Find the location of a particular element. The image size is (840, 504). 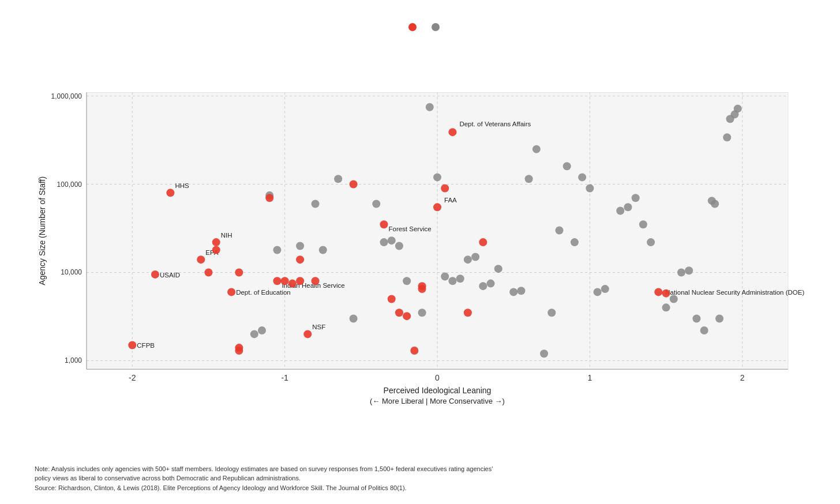

doge-dot is located at coordinates (412, 27).